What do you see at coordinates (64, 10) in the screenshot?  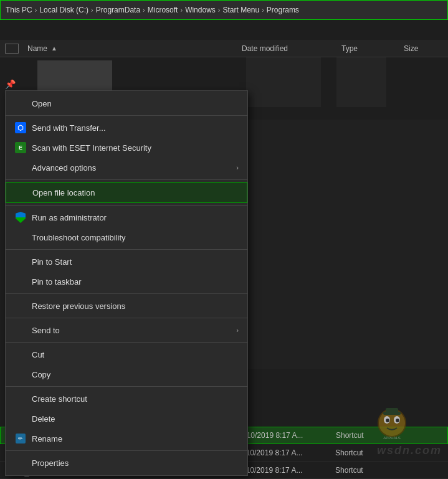 I see `address-segment-local-disk: Local Disk (C:)` at bounding box center [64, 10].